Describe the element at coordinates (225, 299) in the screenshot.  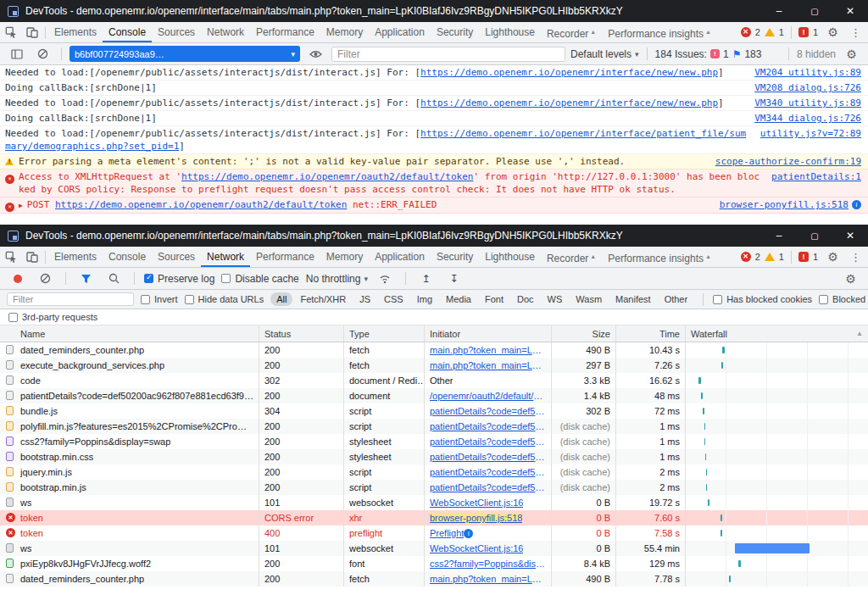
I see `hide-data-urls-checkbox: Hide data URLs` at that location.